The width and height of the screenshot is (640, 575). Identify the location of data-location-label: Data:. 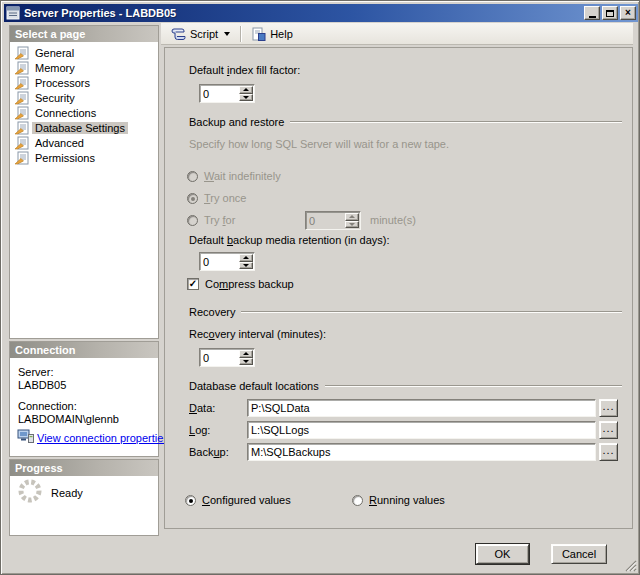
(202, 408).